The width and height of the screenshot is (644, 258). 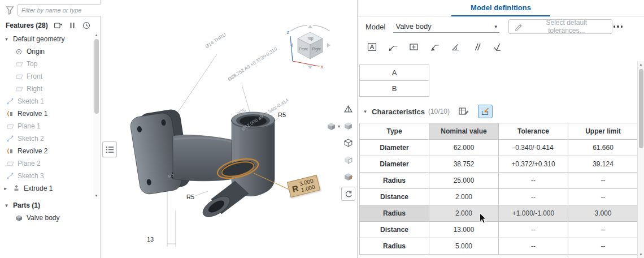 I want to click on pause-rebuild-icon, so click(x=72, y=25).